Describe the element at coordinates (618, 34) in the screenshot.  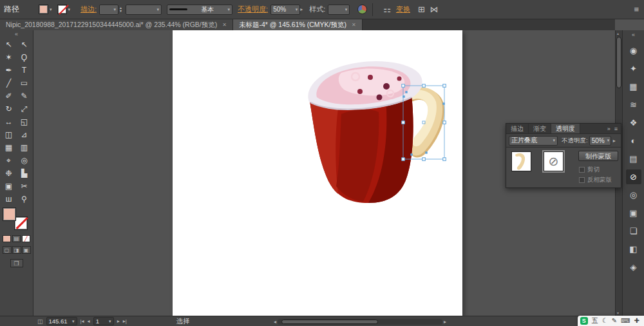
I see `scroll-up-icon: ▴` at that location.